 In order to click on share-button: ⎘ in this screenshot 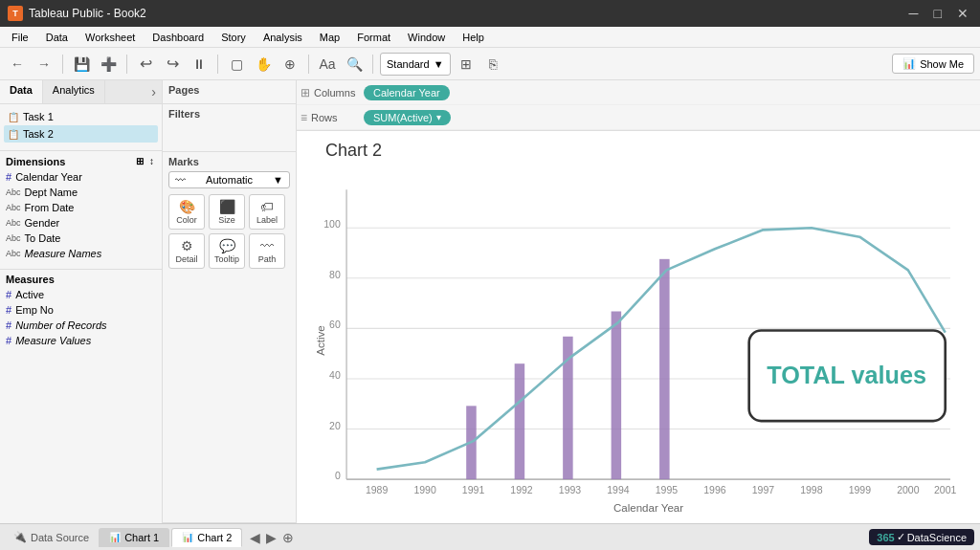, I will do `click(493, 64)`.